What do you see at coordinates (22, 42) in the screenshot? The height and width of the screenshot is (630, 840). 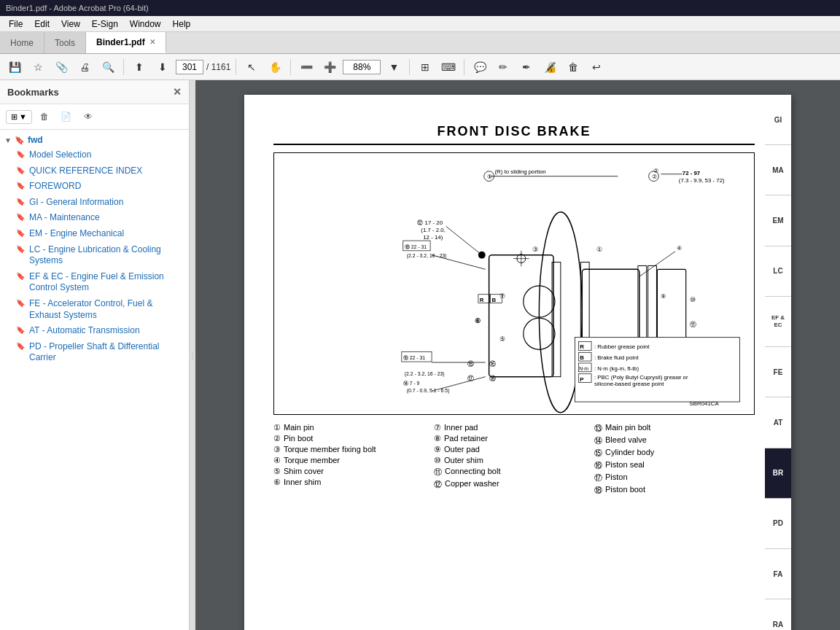 I see `tab-home: Home` at bounding box center [22, 42].